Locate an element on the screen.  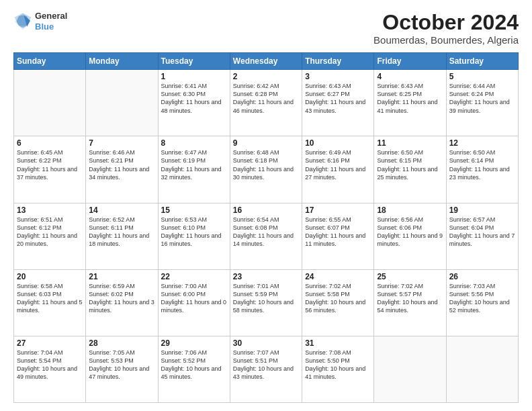
day-number: 1 is located at coordinates (194, 77).